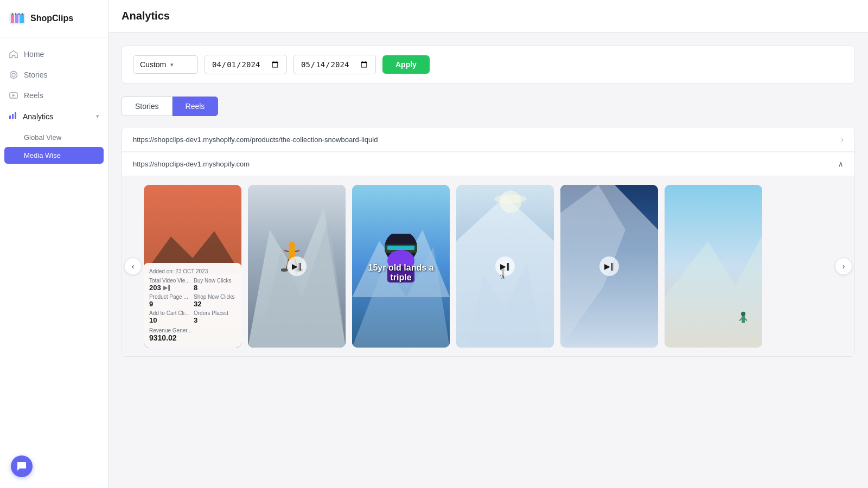  Describe the element at coordinates (22, 466) in the screenshot. I see `chat-icon` at that location.